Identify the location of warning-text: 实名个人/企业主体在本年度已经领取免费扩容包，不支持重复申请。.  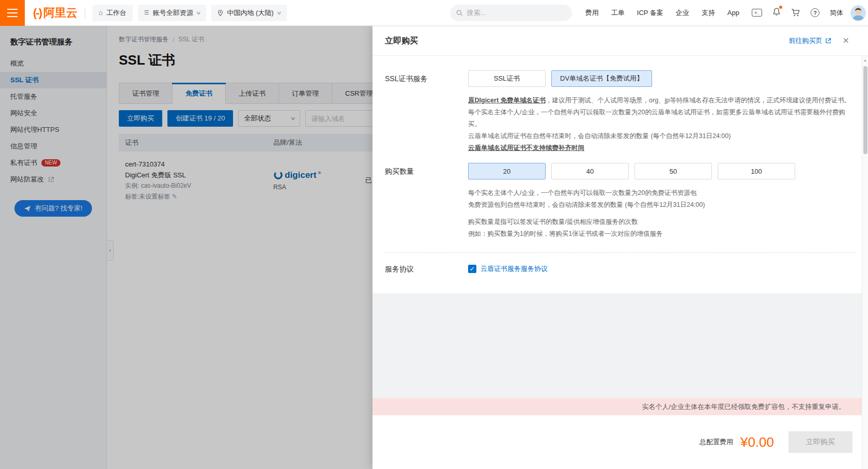
(743, 407).